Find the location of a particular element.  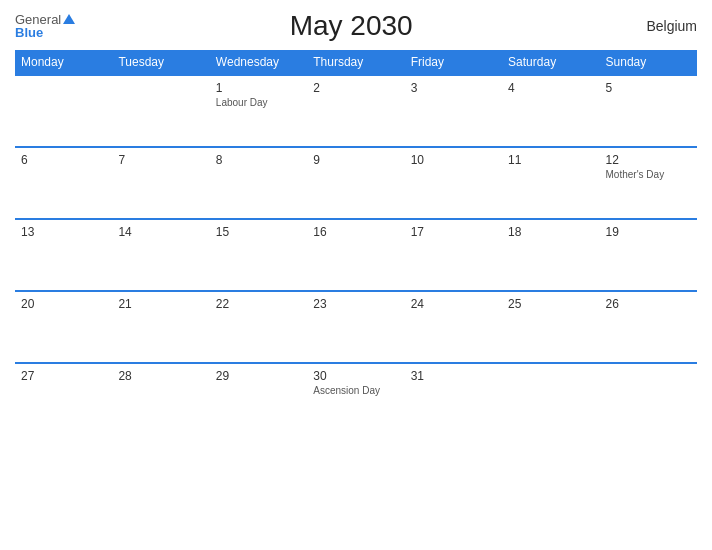

calendar-cell: 31 is located at coordinates (454, 399).